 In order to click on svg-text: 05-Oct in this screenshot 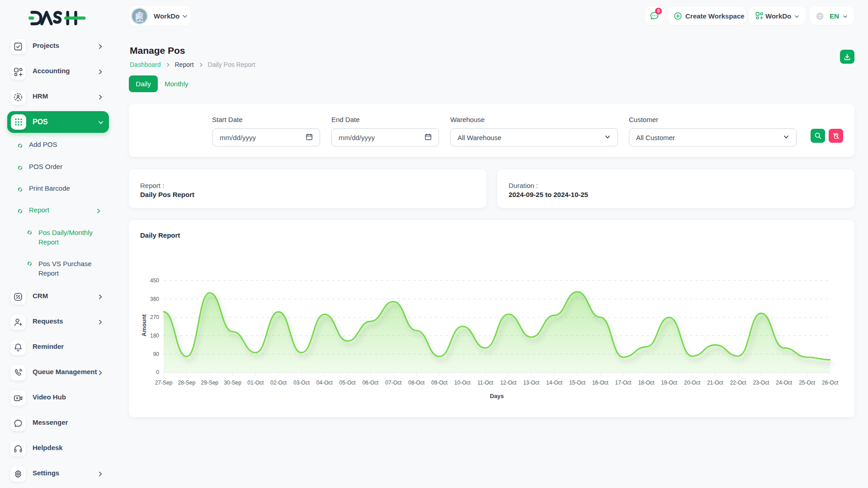, I will do `click(348, 383)`.